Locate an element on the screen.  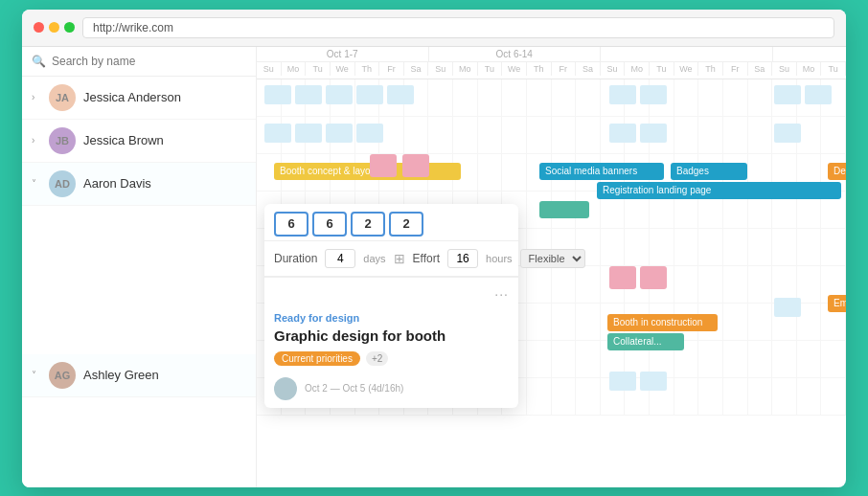
popup-top-row: ... is located at coordinates (391, 290).